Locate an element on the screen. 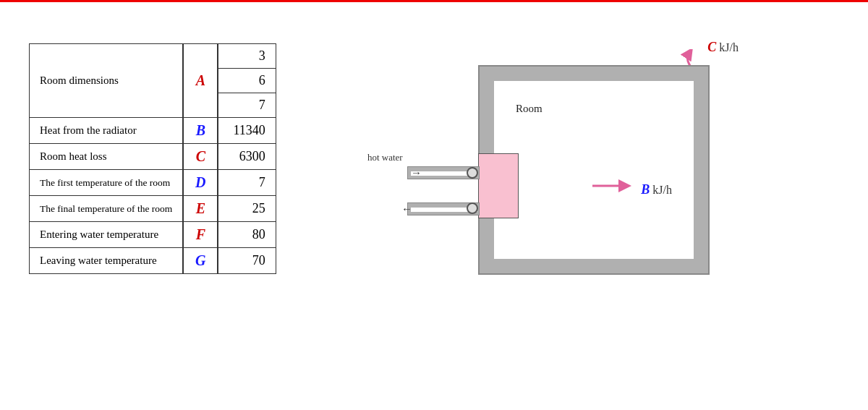 Image resolution: width=868 pixels, height=410 pixels. leaving-water-value: 70 is located at coordinates (247, 261).